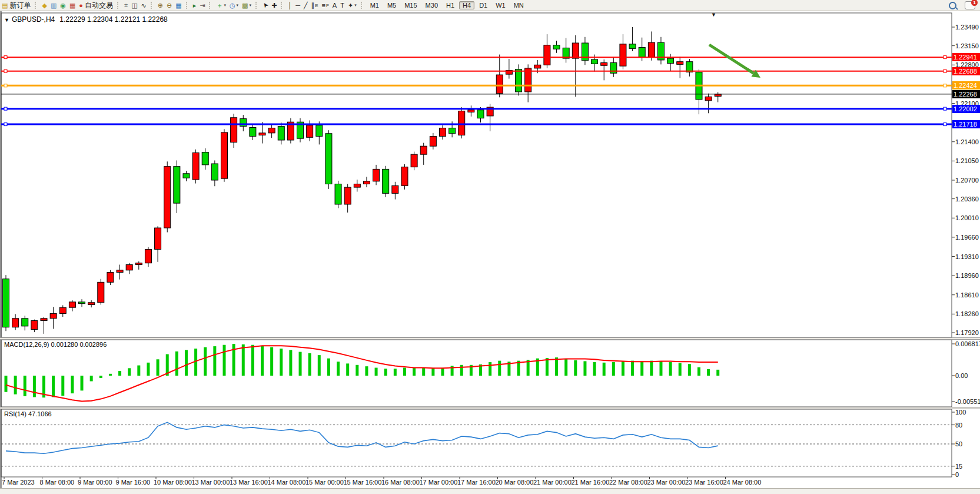  What do you see at coordinates (490, 339) in the screenshot?
I see `panel-splitter-macd` at bounding box center [490, 339].